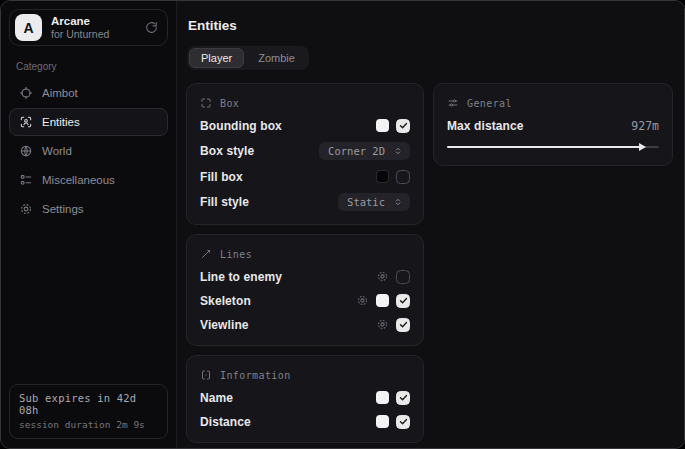 This screenshot has width=685, height=449. What do you see at coordinates (78, 180) in the screenshot?
I see `sidebar-item-label: Miscellaneous` at bounding box center [78, 180].